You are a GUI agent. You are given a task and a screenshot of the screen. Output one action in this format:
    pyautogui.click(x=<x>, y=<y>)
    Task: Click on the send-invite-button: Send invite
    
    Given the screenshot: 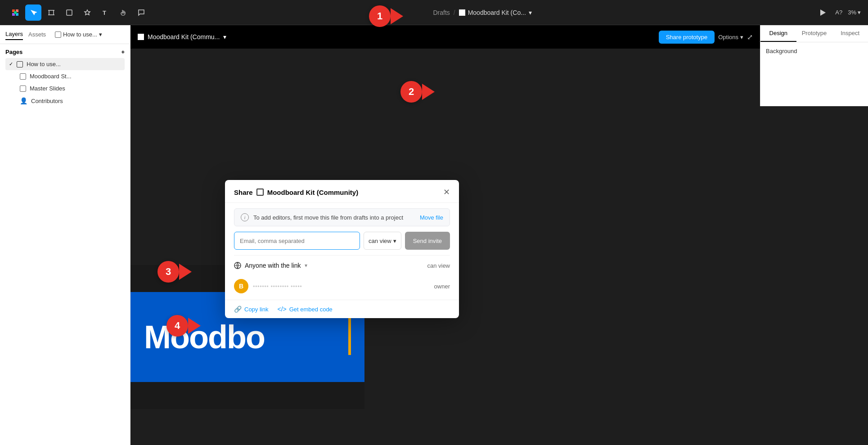 What is the action you would take?
    pyautogui.click(x=427, y=241)
    